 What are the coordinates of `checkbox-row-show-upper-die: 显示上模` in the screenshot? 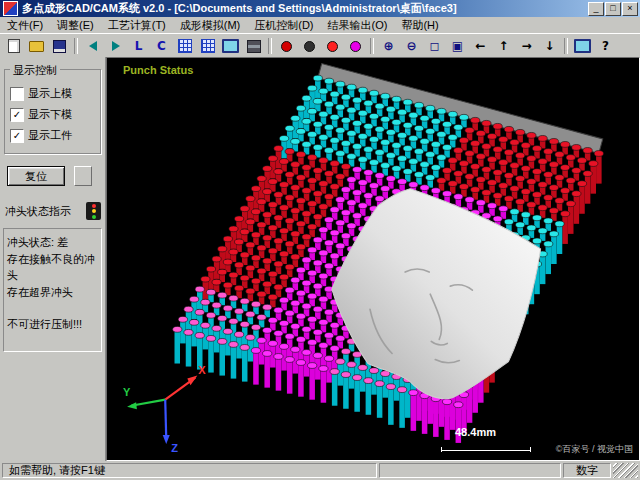 It's located at (52, 94).